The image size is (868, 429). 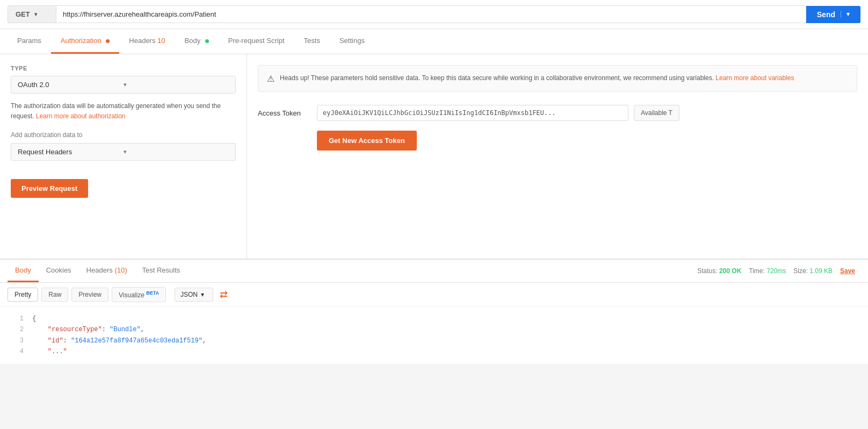 What do you see at coordinates (124, 135) in the screenshot?
I see `add-auth-label: Add authorization data to` at bounding box center [124, 135].